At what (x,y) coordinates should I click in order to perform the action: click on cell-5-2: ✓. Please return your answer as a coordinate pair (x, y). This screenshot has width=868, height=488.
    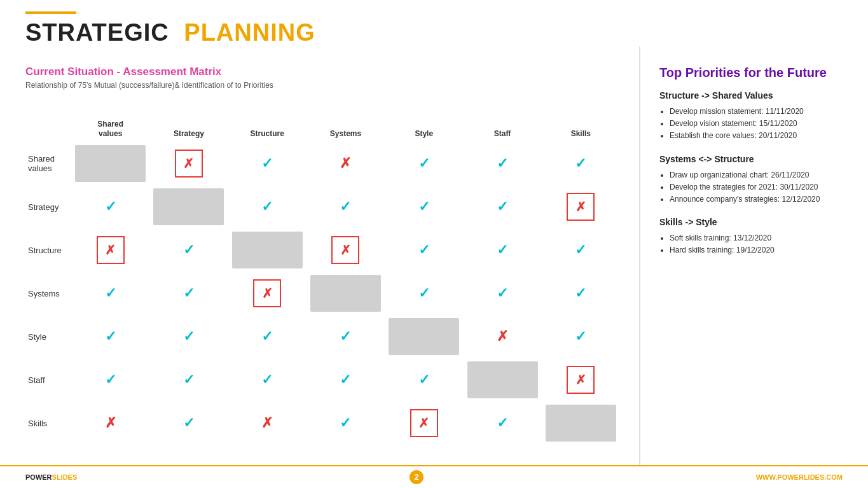
    Looking at the image, I should click on (267, 380).